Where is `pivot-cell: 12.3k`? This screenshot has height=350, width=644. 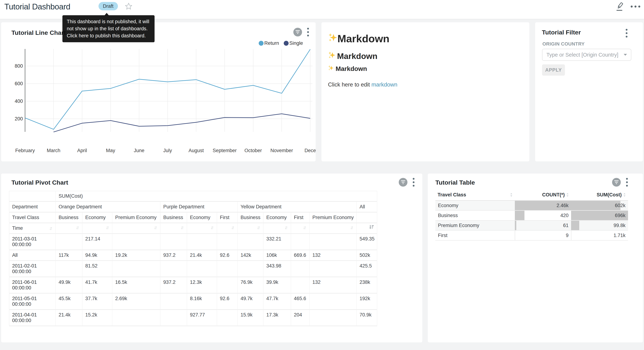
pivot-cell: 12.3k is located at coordinates (202, 285).